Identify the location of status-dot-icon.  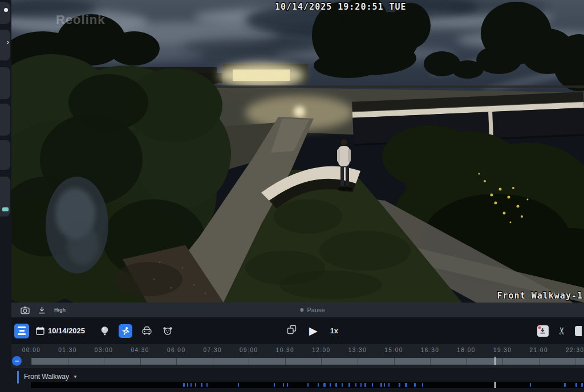
(302, 310).